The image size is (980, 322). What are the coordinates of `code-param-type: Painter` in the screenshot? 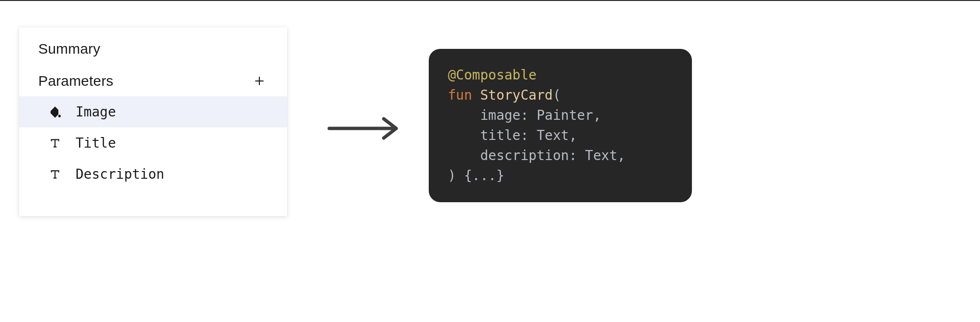 It's located at (565, 115).